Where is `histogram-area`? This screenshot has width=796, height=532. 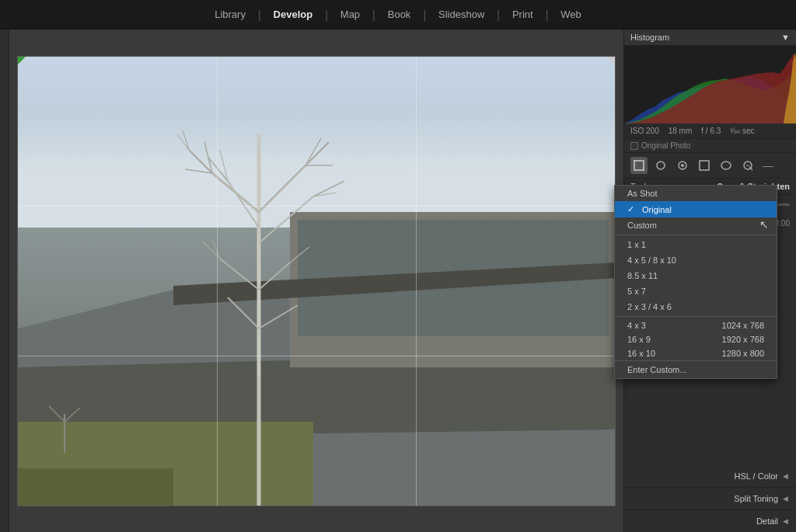 histogram-area is located at coordinates (710, 85).